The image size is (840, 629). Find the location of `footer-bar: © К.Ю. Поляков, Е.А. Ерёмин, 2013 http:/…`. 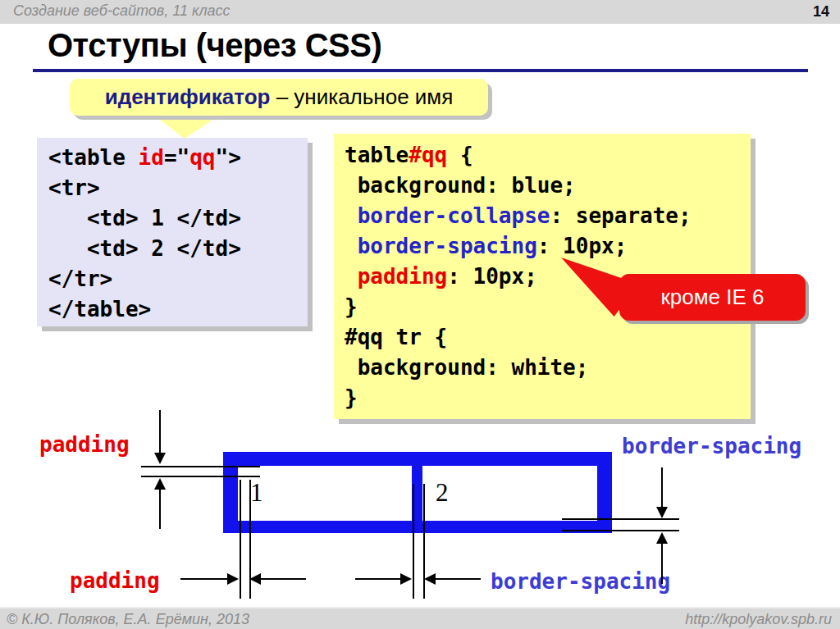

footer-bar: © К.Ю. Поляков, Е.А. Ерёмин, 2013 http:/… is located at coordinates (420, 618).